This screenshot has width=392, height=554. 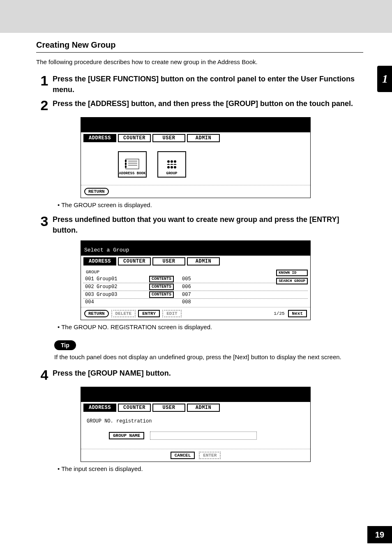 I want to click on group-row: 002Group02 CONTENTS 006, so click(x=196, y=287).